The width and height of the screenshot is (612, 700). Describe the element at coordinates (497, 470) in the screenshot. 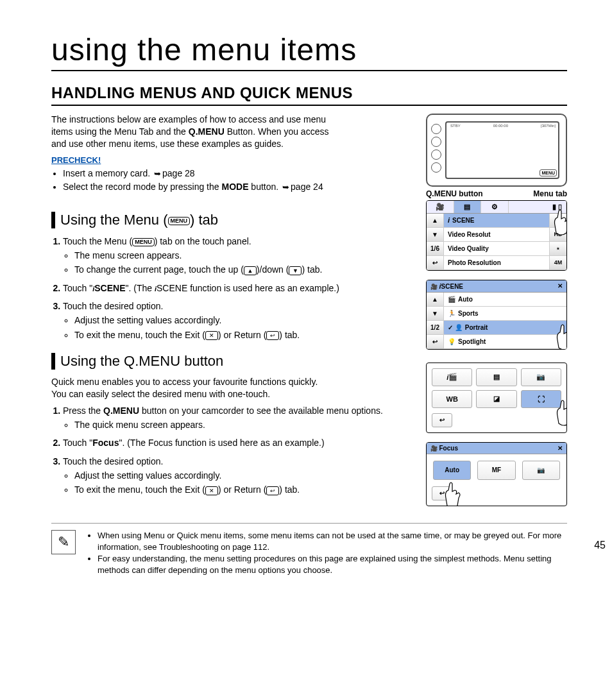

I see `focus-option: MF` at that location.